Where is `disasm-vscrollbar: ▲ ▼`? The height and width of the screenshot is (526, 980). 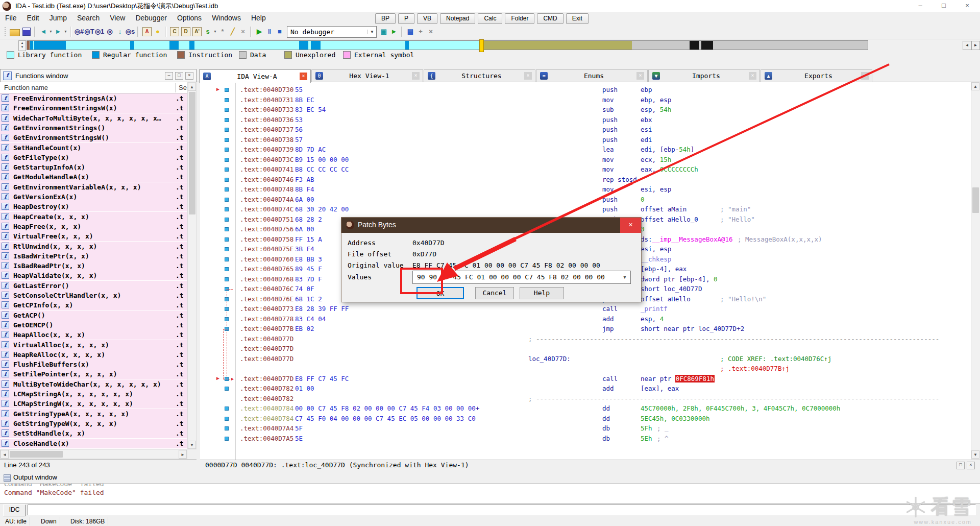 disasm-vscrollbar: ▲ ▼ is located at coordinates (975, 271).